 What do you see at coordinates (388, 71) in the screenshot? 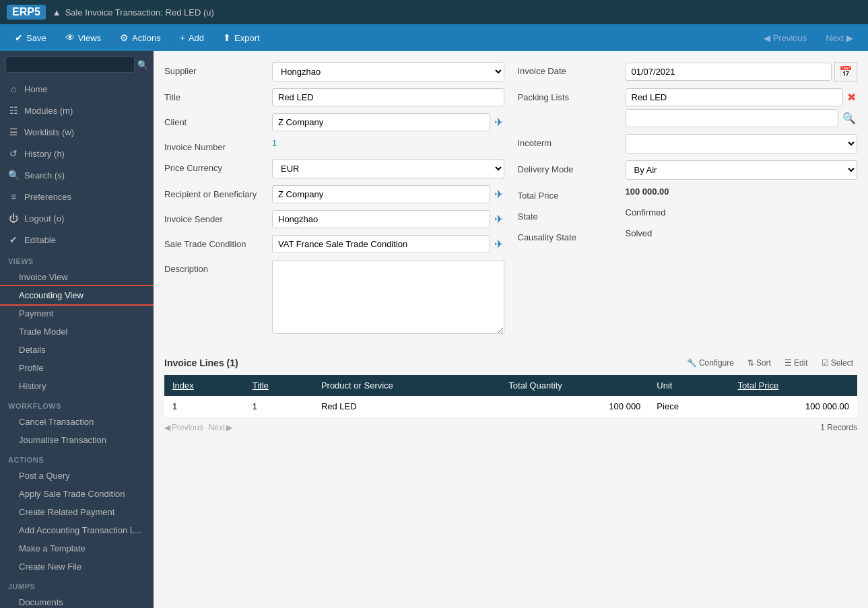
I see `supplier-value: Hongzhao` at bounding box center [388, 71].